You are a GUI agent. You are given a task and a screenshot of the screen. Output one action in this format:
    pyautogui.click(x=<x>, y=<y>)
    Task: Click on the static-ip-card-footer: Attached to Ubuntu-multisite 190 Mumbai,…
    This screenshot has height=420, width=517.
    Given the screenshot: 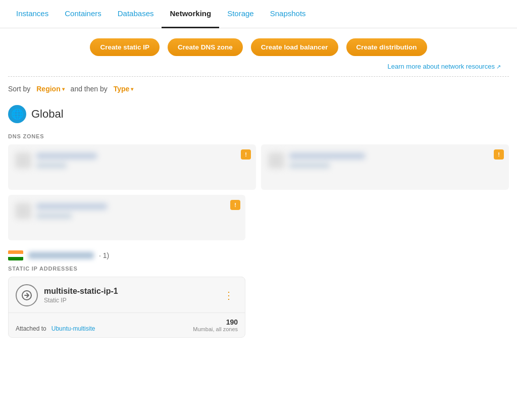 What is the action you would take?
    pyautogui.click(x=127, y=325)
    